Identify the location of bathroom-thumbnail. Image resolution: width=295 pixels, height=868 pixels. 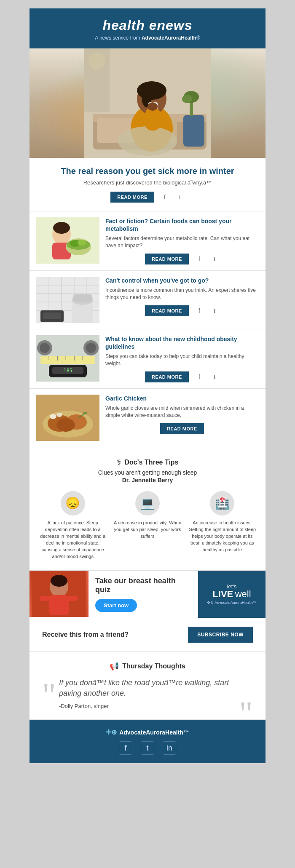
(68, 300).